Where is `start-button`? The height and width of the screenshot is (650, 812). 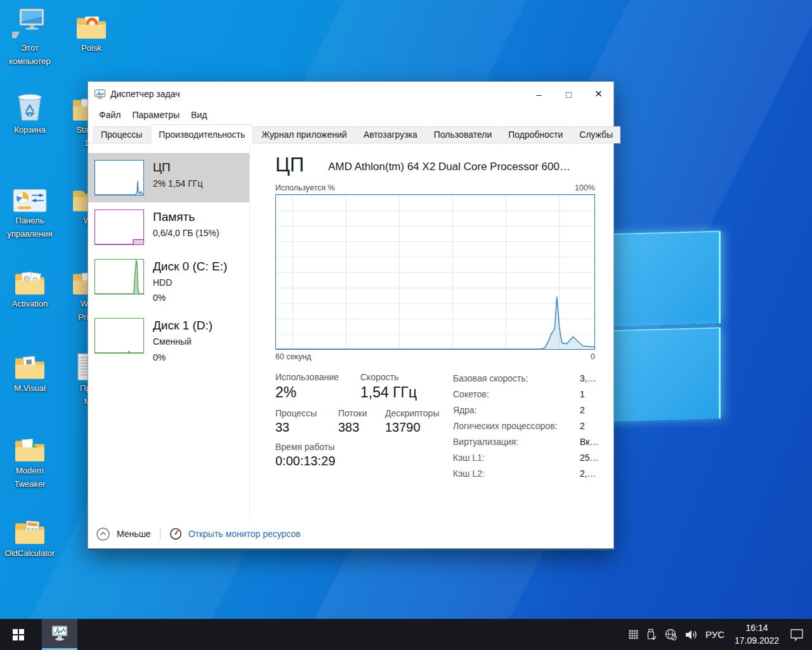 start-button is located at coordinates (18, 635).